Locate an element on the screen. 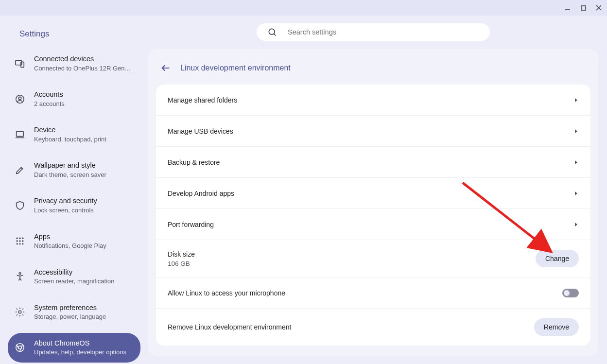 This screenshot has height=364, width=607. row-allow-microphone: Allow Linux to access your microphone is located at coordinates (373, 293).